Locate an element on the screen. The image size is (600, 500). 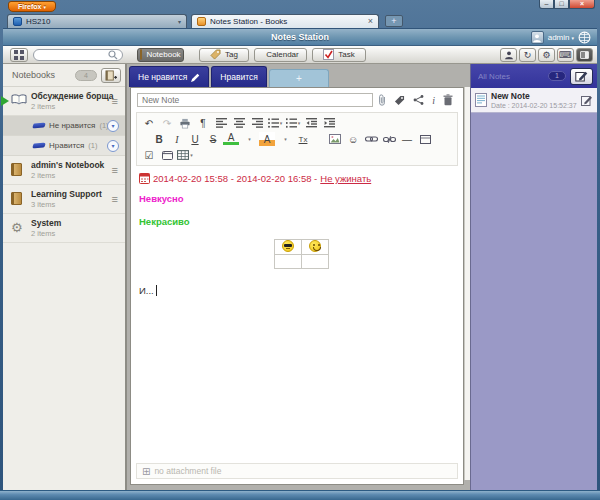
remove-link-icon is located at coordinates (389, 139).